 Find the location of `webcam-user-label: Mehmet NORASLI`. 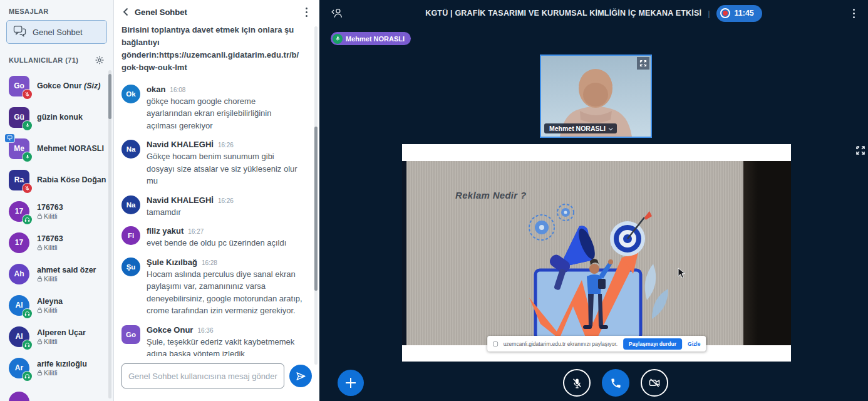

webcam-user-label: Mehmet NORASLI is located at coordinates (581, 128).